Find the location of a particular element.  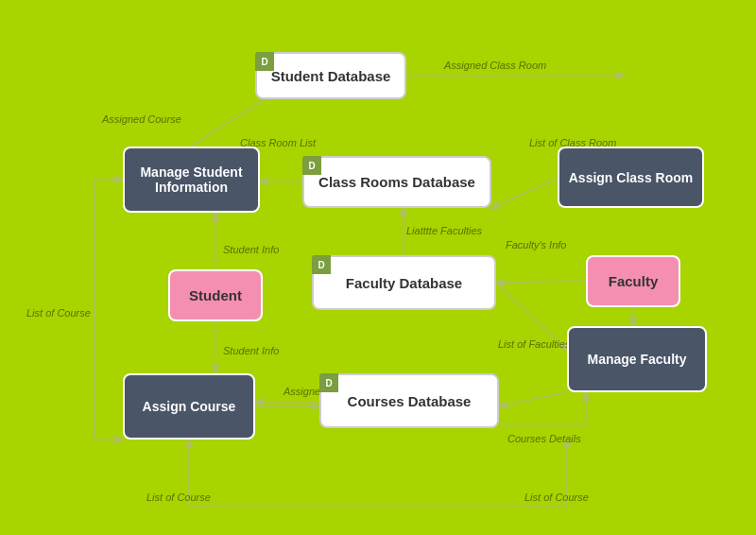

label-list-of-course-bottom-right: List of Course is located at coordinates (557, 497).